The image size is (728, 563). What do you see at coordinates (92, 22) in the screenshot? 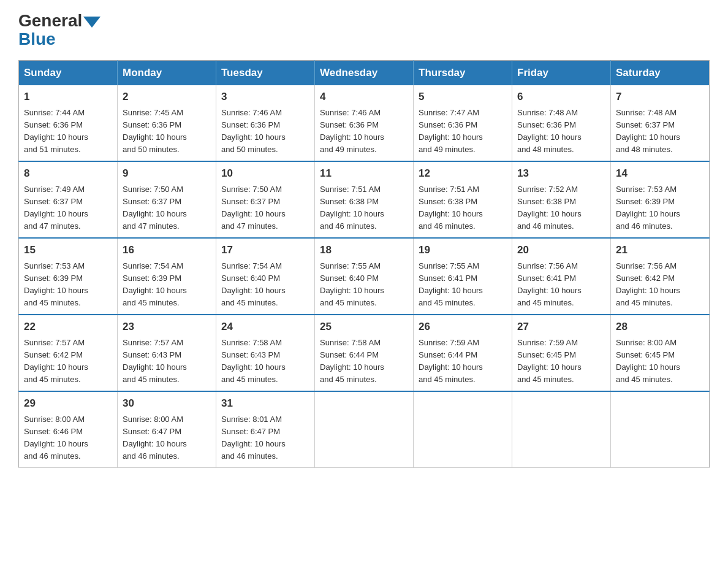
I see `logo-arrow-icon` at bounding box center [92, 22].